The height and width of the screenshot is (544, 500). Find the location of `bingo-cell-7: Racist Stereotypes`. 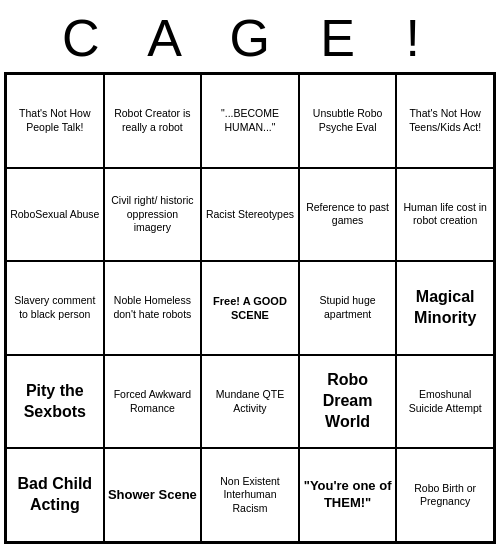

bingo-cell-7: Racist Stereotypes is located at coordinates (250, 215).